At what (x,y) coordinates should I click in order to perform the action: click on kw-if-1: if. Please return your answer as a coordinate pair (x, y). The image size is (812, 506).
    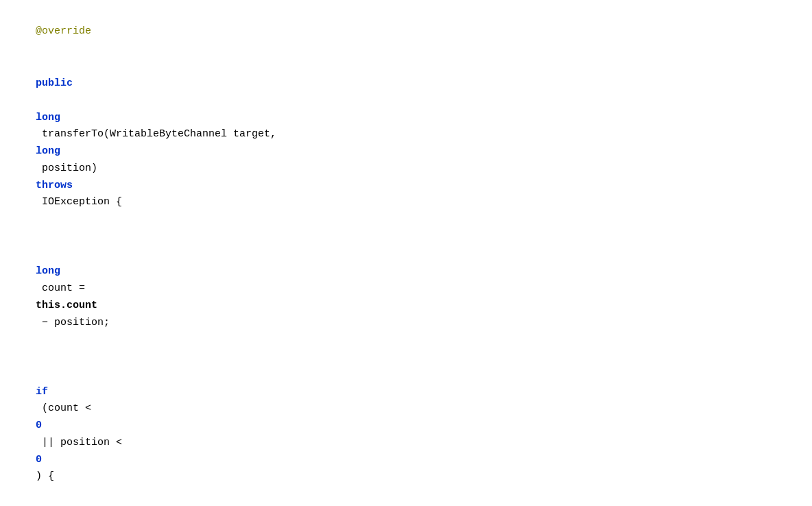
    Looking at the image, I should click on (42, 392).